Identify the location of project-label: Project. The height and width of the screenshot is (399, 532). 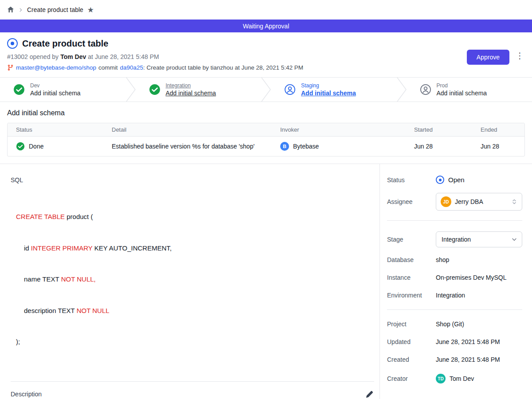
(411, 324).